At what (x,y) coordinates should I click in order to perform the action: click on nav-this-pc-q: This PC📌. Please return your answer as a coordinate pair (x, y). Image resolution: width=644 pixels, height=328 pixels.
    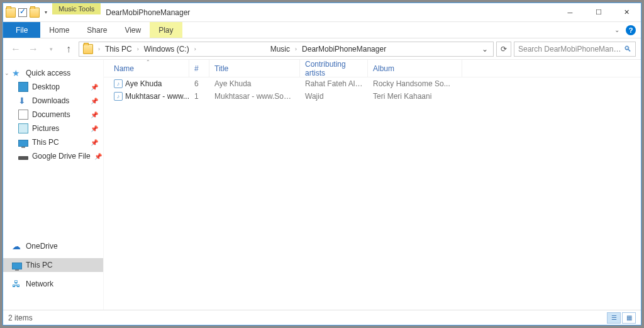
    Looking at the image, I should click on (53, 142).